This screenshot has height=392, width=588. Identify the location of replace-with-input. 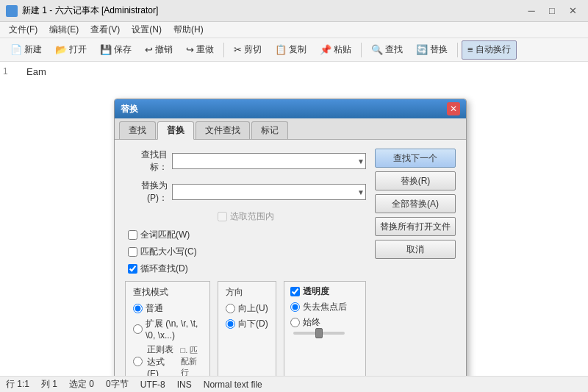
(269, 192).